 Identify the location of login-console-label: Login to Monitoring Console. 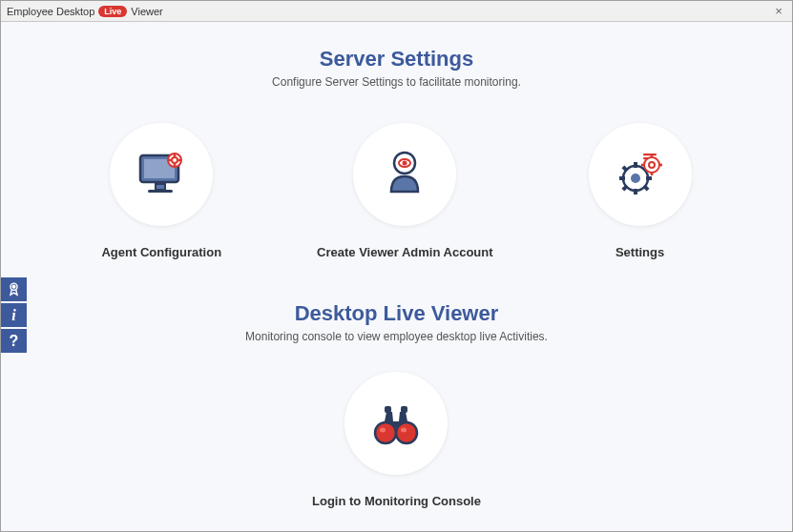
(397, 501).